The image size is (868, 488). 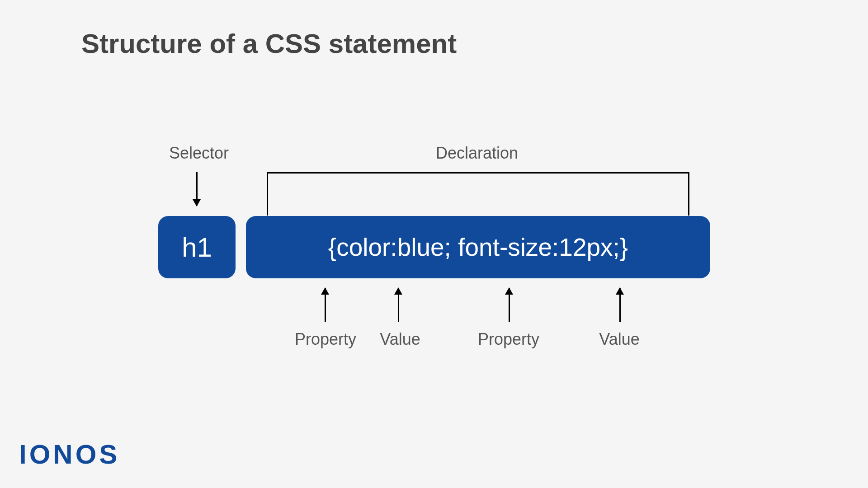 I want to click on declaration-box: {color:blue; font-size:12px;}, so click(x=478, y=247).